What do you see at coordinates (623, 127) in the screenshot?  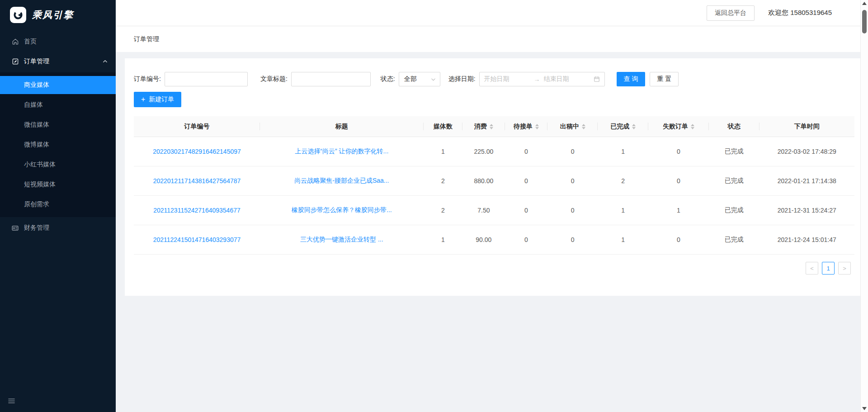 I see `column-header-已完成: 已完成` at bounding box center [623, 127].